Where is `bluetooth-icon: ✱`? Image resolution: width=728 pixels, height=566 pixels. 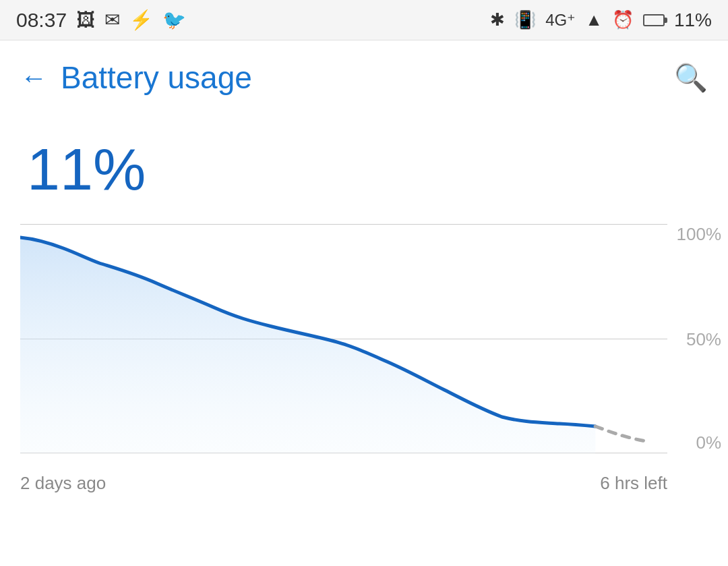 bluetooth-icon: ✱ is located at coordinates (497, 20).